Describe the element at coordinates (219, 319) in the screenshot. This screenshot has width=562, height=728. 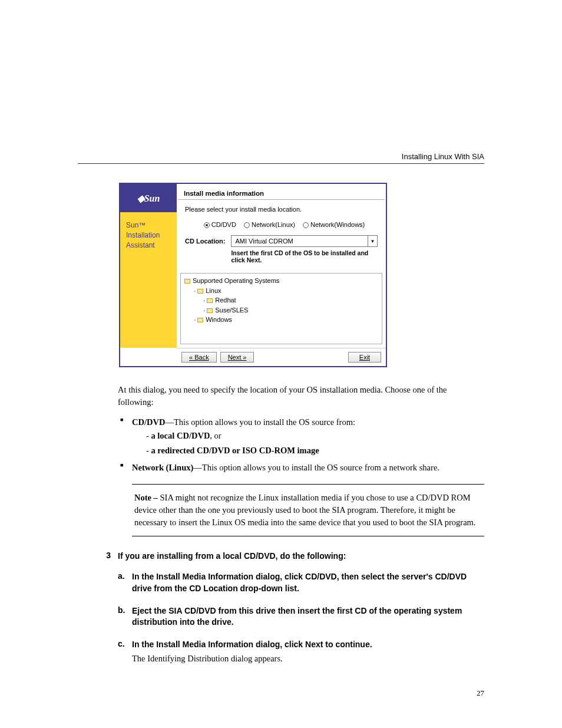
I see `tree-windows: Windows` at that location.